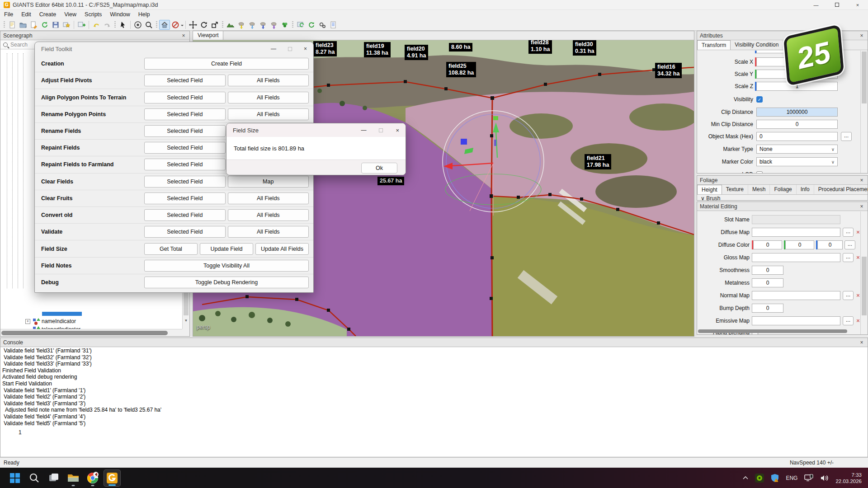 The height and width of the screenshot is (488, 868). I want to click on smoothness-field: 0, so click(768, 270).